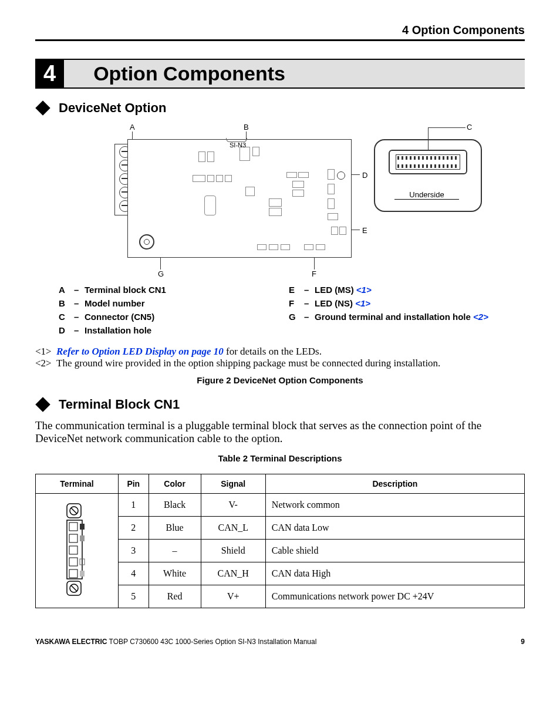  Describe the element at coordinates (394, 574) in the screenshot. I see `td-description: CAN data High` at that location.